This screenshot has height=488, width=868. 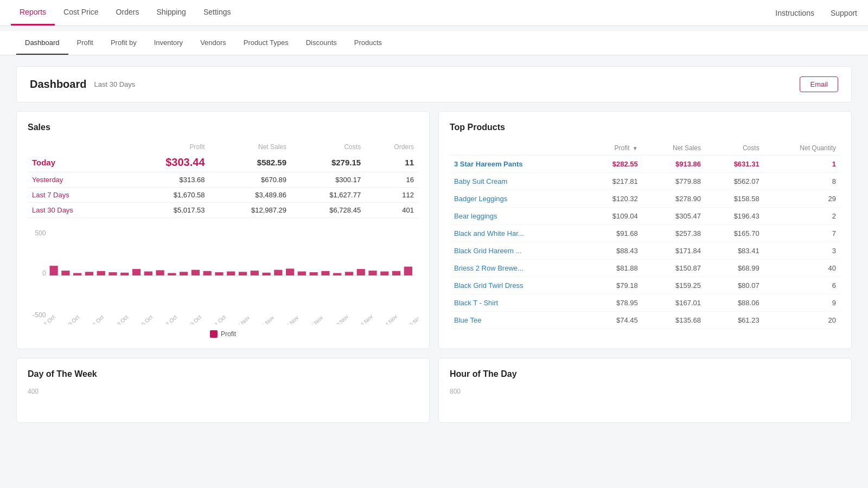 What do you see at coordinates (228, 334) in the screenshot?
I see `legend-label: Profit` at bounding box center [228, 334].